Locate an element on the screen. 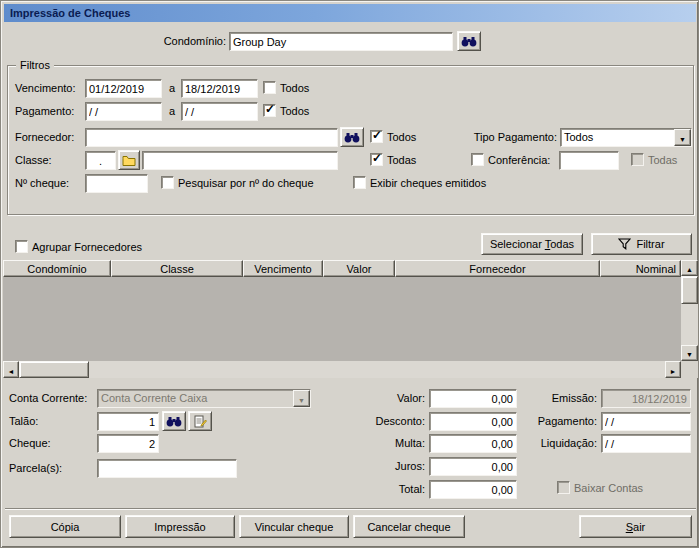 The width and height of the screenshot is (699, 548). column-header-classe: Classe is located at coordinates (177, 268).